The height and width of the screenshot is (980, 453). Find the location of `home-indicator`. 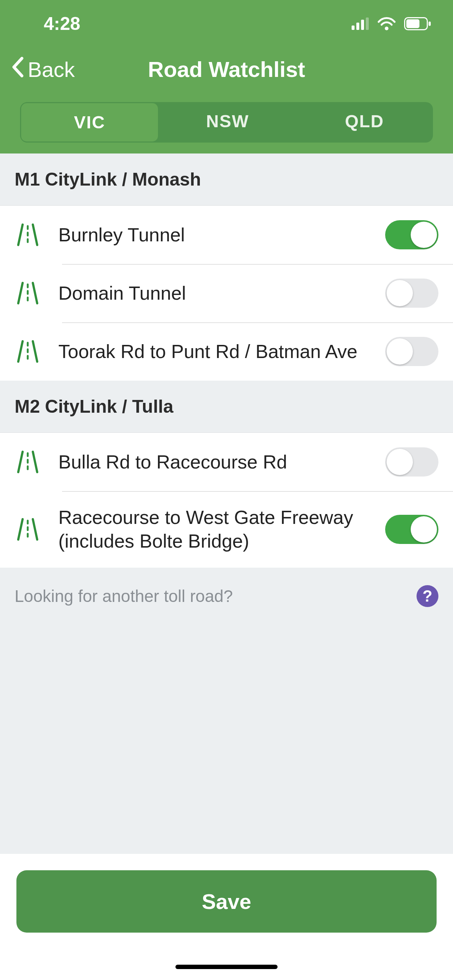

home-indicator is located at coordinates (226, 967).